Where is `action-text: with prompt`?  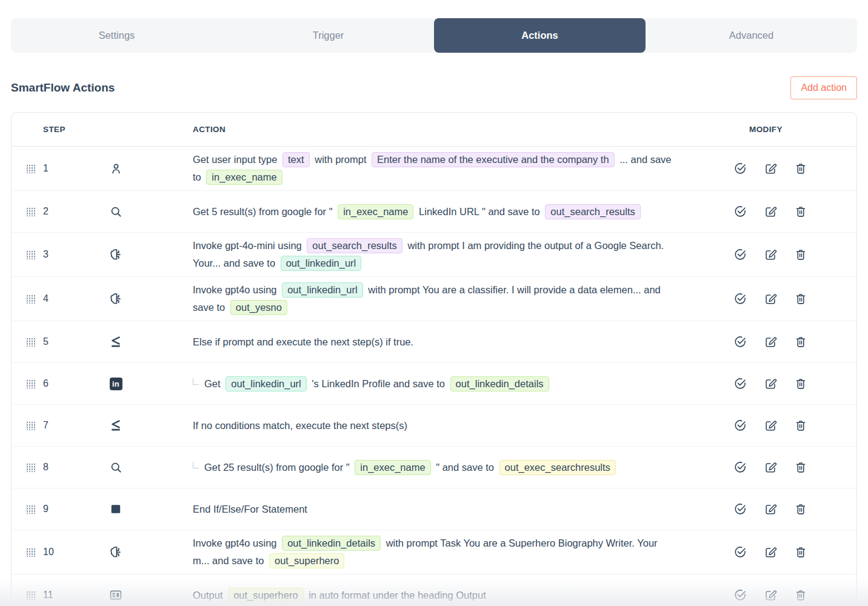
action-text: with prompt is located at coordinates (341, 159).